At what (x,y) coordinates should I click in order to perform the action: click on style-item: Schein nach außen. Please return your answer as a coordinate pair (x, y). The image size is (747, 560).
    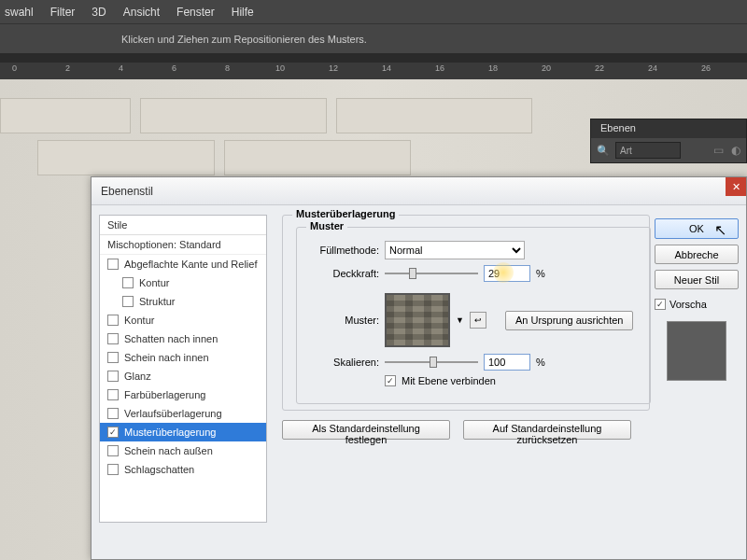
    Looking at the image, I should click on (183, 451).